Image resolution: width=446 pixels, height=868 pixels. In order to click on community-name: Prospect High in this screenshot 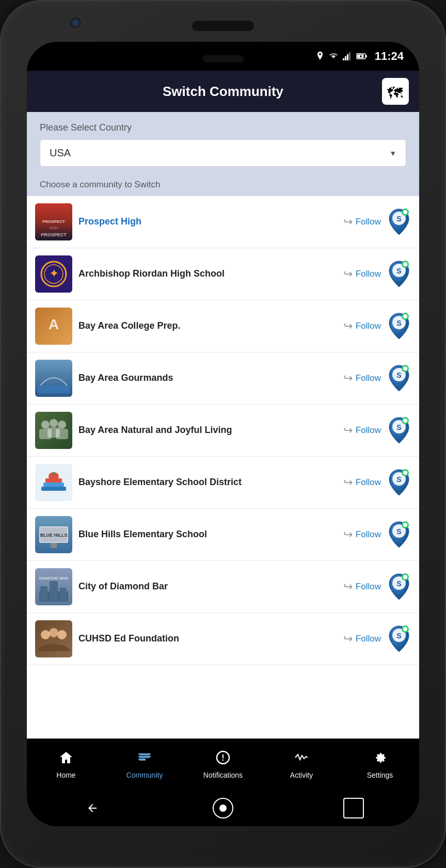, I will do `click(208, 222)`.